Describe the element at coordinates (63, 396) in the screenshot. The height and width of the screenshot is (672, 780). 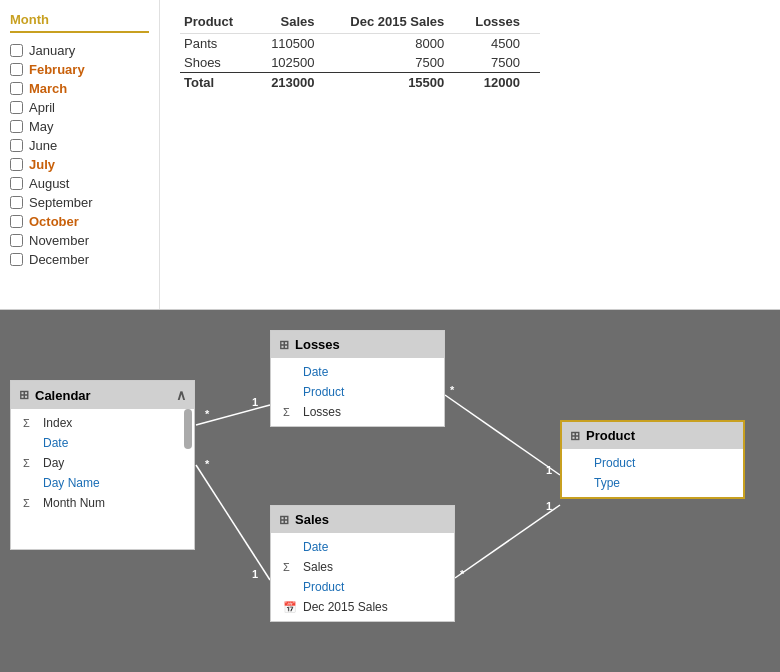
I see `calendar-title: Calendar` at that location.